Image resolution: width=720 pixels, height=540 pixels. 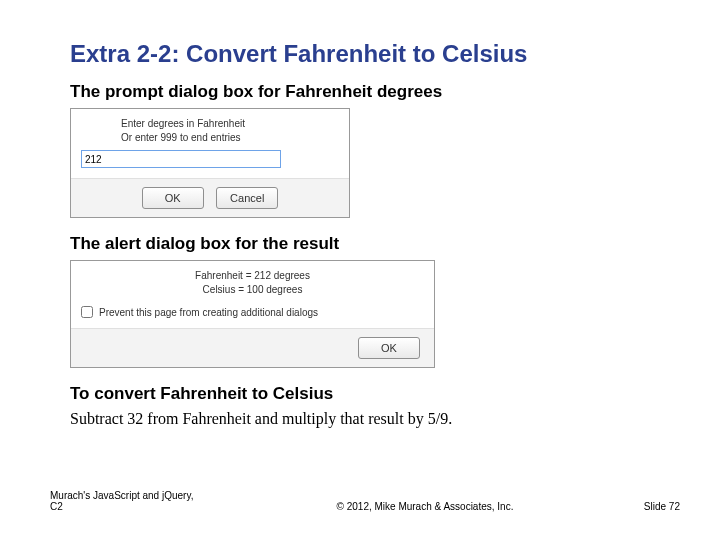 I want to click on alert-heading: The alert dialog box for the result, so click(x=370, y=244).